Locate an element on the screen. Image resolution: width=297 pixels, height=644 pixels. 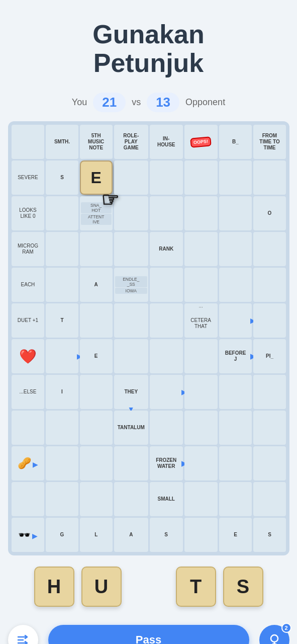
cell-6-6: BEFOREJ ▶ is located at coordinates (236, 356).